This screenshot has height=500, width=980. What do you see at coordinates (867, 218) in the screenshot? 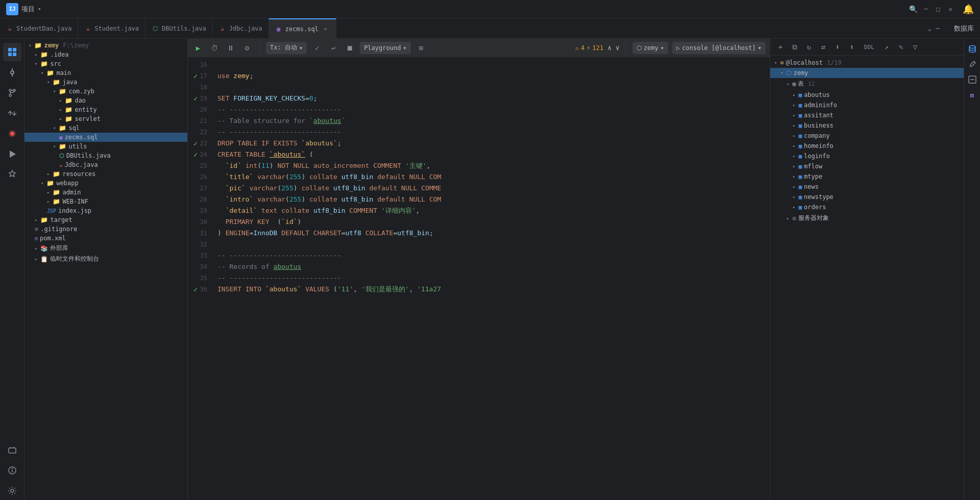
I see `db-server-objects: ▸ ⚙ 服务器对象` at bounding box center [867, 218].